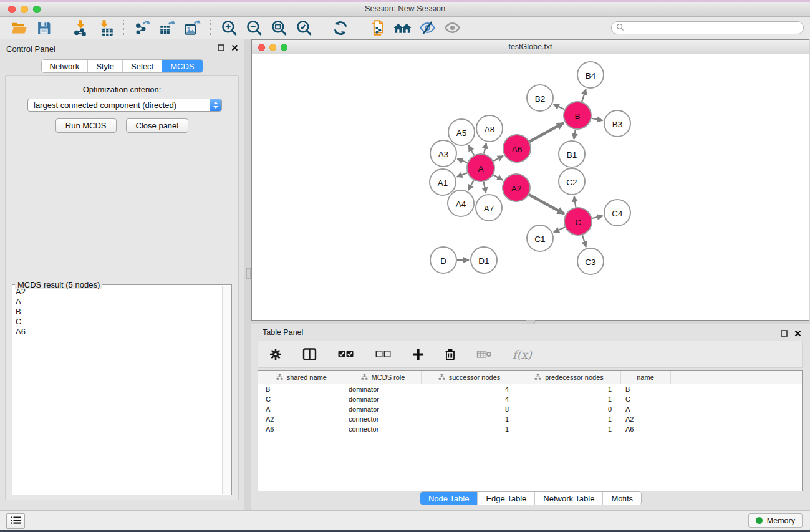 This screenshot has height=532, width=810. I want to click on column-header-successor-nodes: successor nodes, so click(469, 378).